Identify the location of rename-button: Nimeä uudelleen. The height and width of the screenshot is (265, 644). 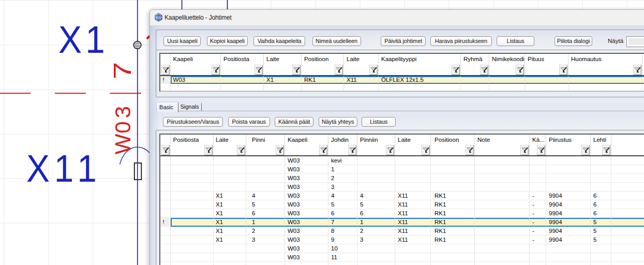
(337, 41).